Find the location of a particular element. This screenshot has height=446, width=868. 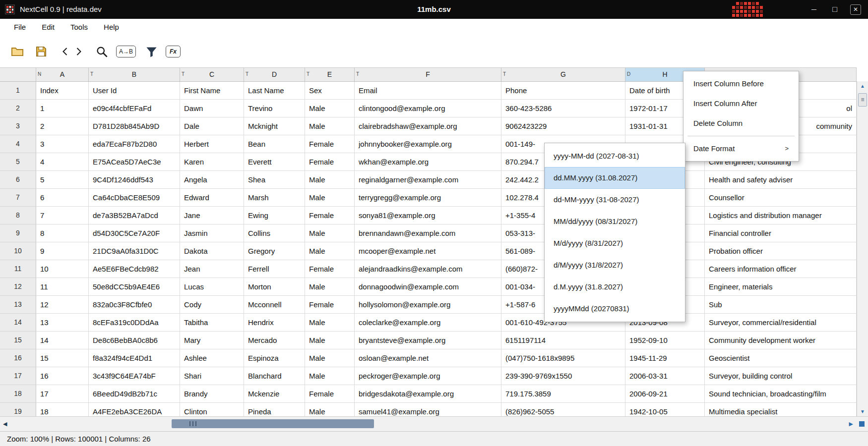

cell: Logistics and distribution manager is located at coordinates (781, 216).